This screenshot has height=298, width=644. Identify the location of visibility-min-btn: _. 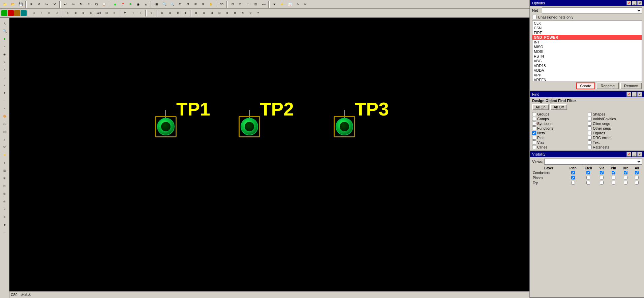
(634, 154).